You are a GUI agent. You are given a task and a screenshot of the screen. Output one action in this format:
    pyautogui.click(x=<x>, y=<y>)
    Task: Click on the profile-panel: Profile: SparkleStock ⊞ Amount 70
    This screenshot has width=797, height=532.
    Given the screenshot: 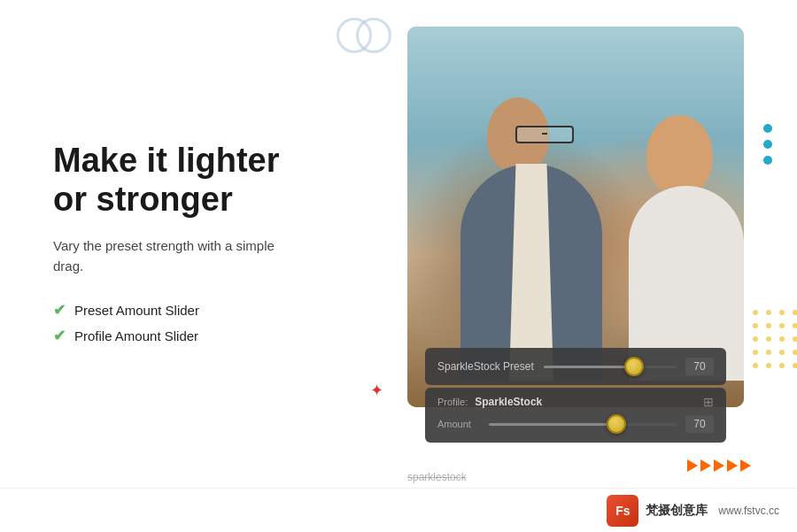 What is the action you would take?
    pyautogui.click(x=576, y=415)
    